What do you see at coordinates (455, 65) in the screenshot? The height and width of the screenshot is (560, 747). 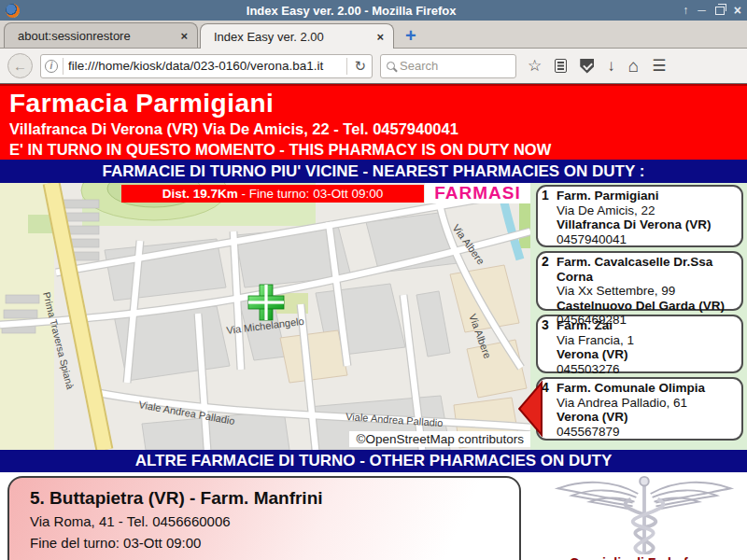 I see `search-input` at bounding box center [455, 65].